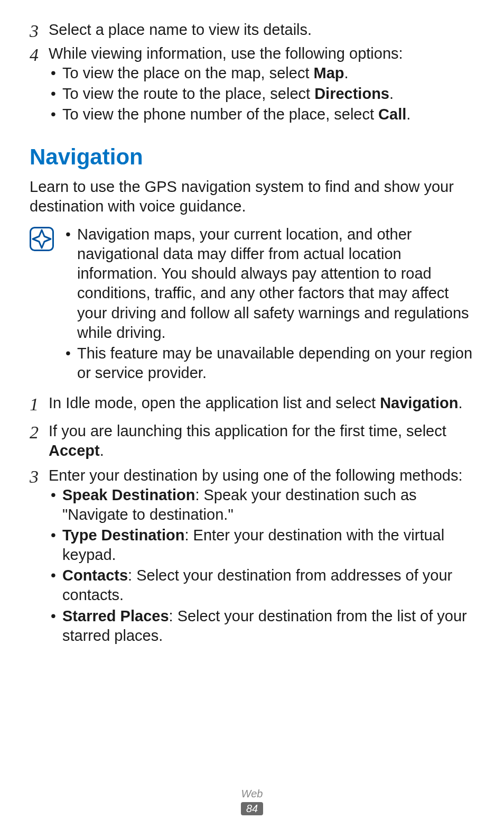 This screenshot has width=504, height=828. What do you see at coordinates (129, 495) in the screenshot?
I see `text-bold: Speak Destination` at bounding box center [129, 495].